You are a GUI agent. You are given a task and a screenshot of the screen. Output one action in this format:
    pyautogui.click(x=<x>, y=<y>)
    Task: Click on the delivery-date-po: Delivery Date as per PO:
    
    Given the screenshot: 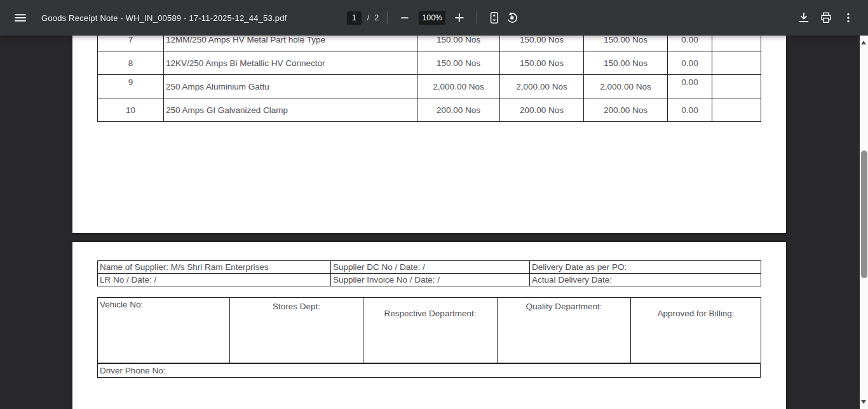 What is the action you would take?
    pyautogui.click(x=646, y=267)
    